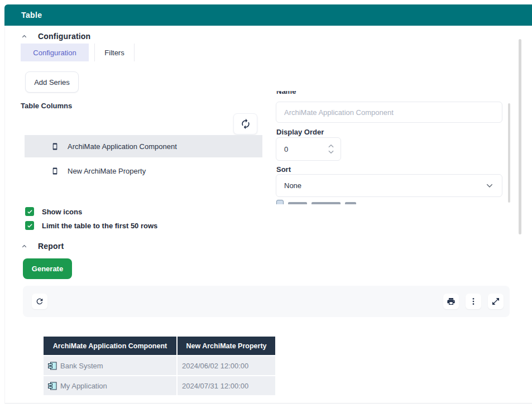 Image resolution: width=532 pixels, height=408 pixels. Describe the element at coordinates (92, 225) in the screenshot. I see `limit-rows-option: Limit the table to the first 50 rows` at that location.